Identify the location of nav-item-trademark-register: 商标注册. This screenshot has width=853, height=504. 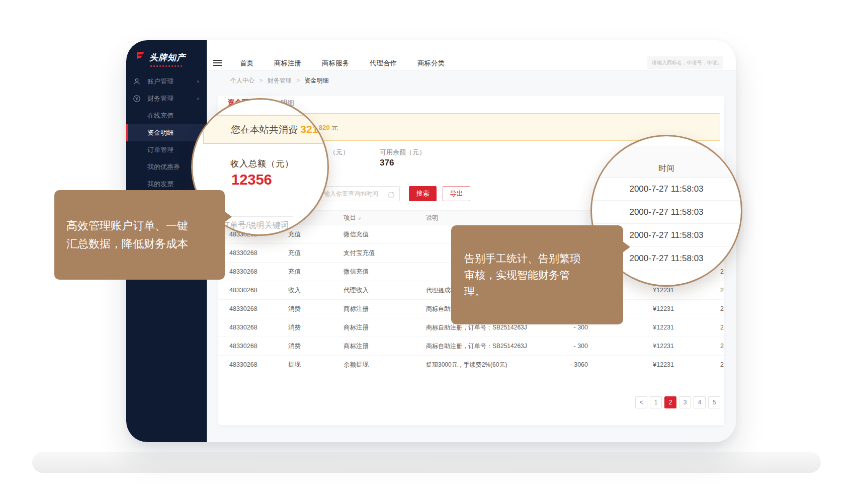
(288, 63).